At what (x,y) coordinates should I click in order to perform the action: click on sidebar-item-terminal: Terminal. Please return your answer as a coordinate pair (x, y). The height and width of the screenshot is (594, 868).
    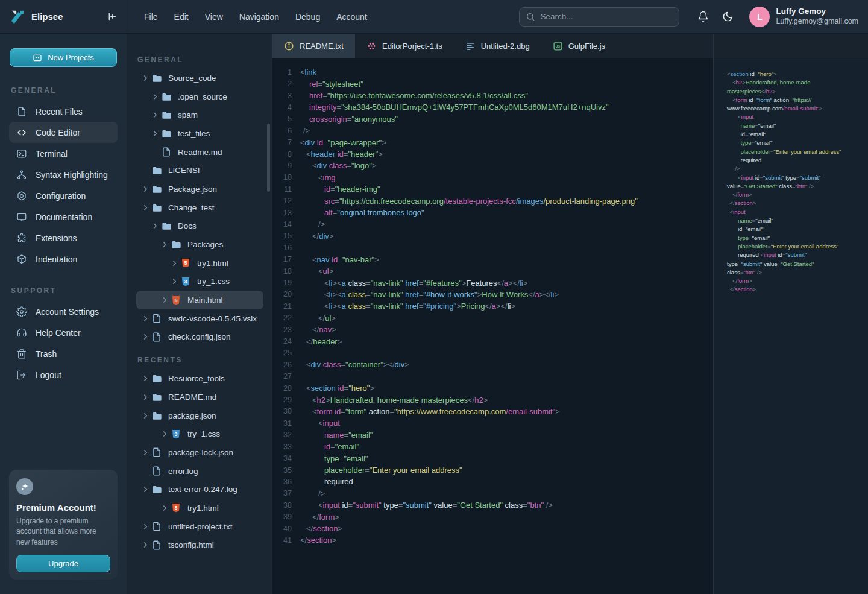
    Looking at the image, I should click on (63, 153).